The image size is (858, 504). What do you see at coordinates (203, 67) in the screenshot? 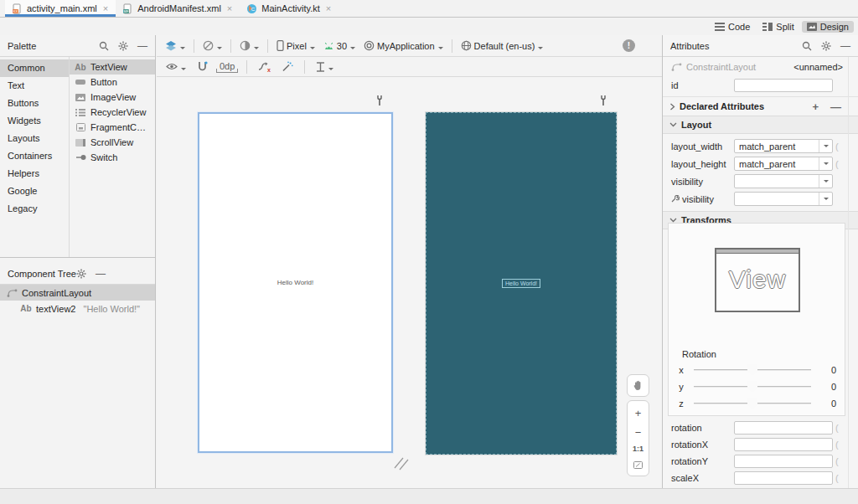
I see `autoconnect-button` at bounding box center [203, 67].